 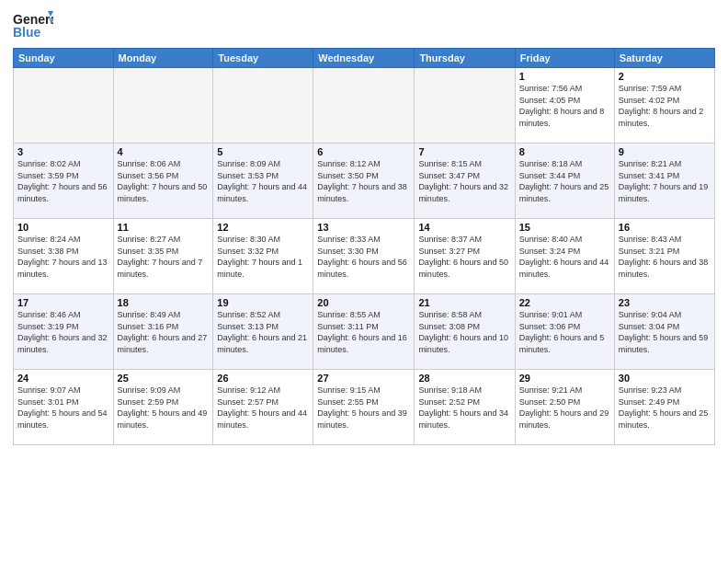 I want to click on day-number: 28, so click(x=464, y=378).